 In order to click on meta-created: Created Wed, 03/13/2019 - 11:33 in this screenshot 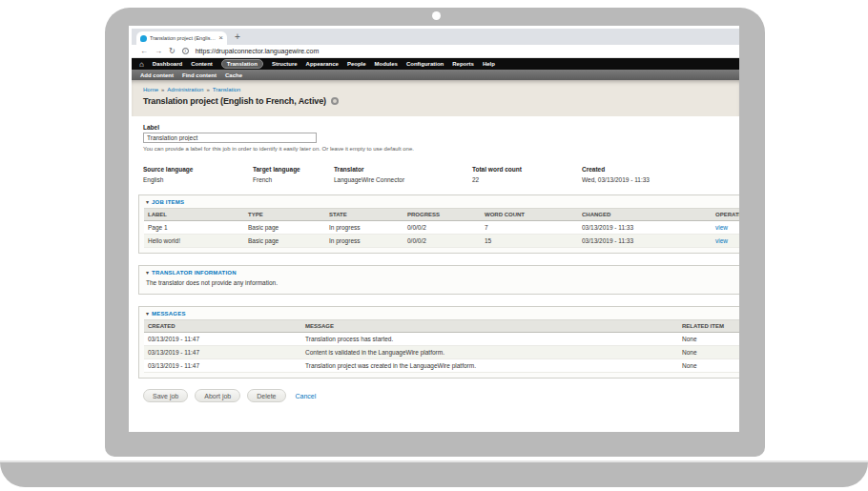, I will do `click(660, 174)`.